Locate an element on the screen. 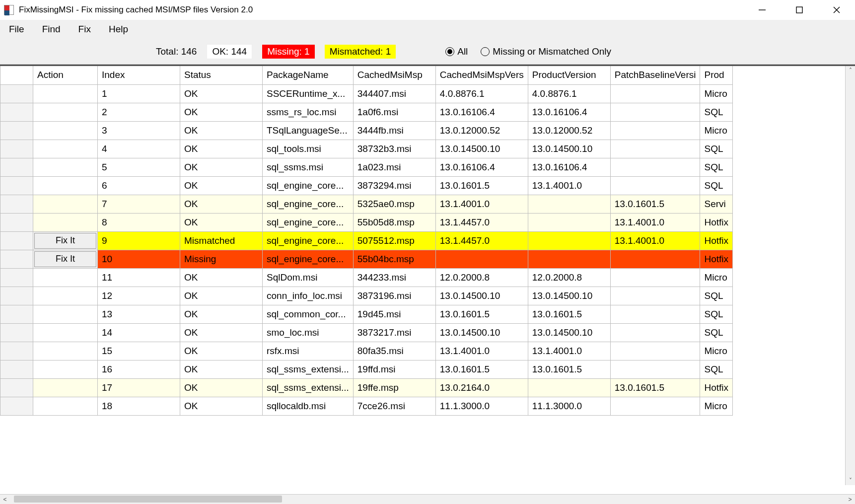 The width and height of the screenshot is (855, 504). column-pbase: PatchBaselineVersi is located at coordinates (655, 75).